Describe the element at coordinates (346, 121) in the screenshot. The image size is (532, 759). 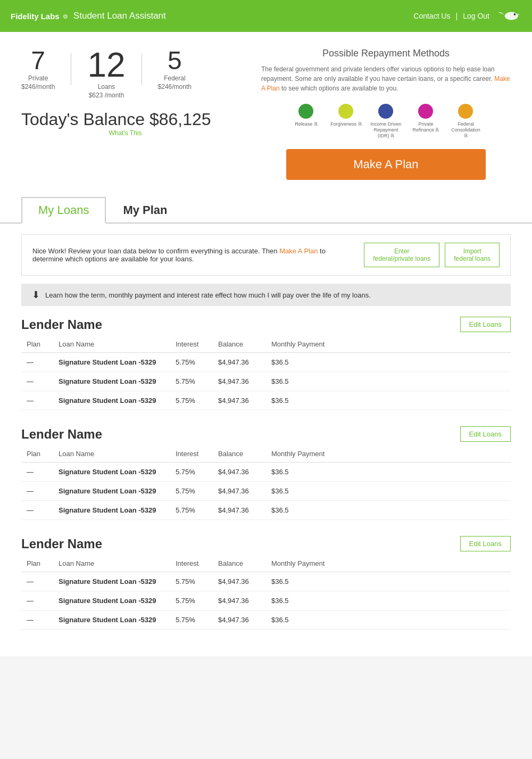
I see `repayment-method-item: Forgiveness ℝ` at that location.